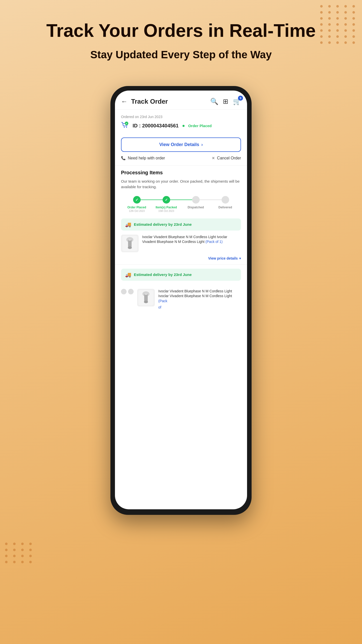 This screenshot has width=362, height=644. I want to click on back-button: ←, so click(124, 101).